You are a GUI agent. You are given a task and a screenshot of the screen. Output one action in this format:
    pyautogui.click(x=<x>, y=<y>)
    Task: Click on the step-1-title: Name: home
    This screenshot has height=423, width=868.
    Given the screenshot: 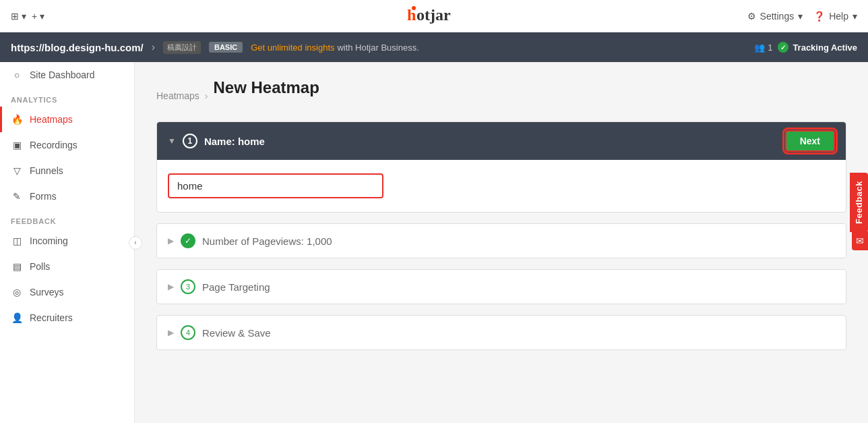 What is the action you would take?
    pyautogui.click(x=235, y=142)
    